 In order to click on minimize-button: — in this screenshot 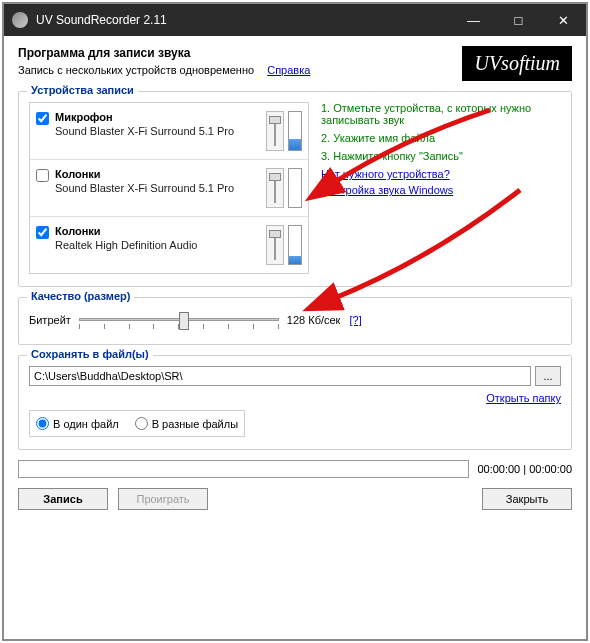, I will do `click(474, 20)`.